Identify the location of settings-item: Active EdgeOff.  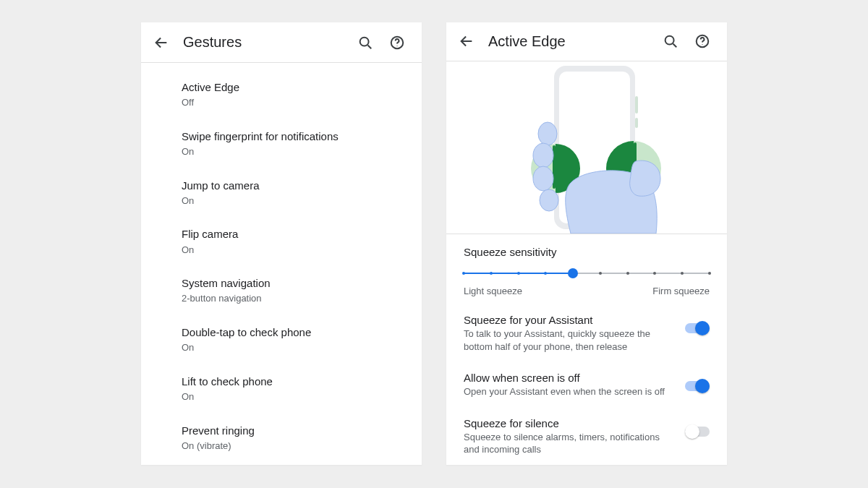
(281, 95).